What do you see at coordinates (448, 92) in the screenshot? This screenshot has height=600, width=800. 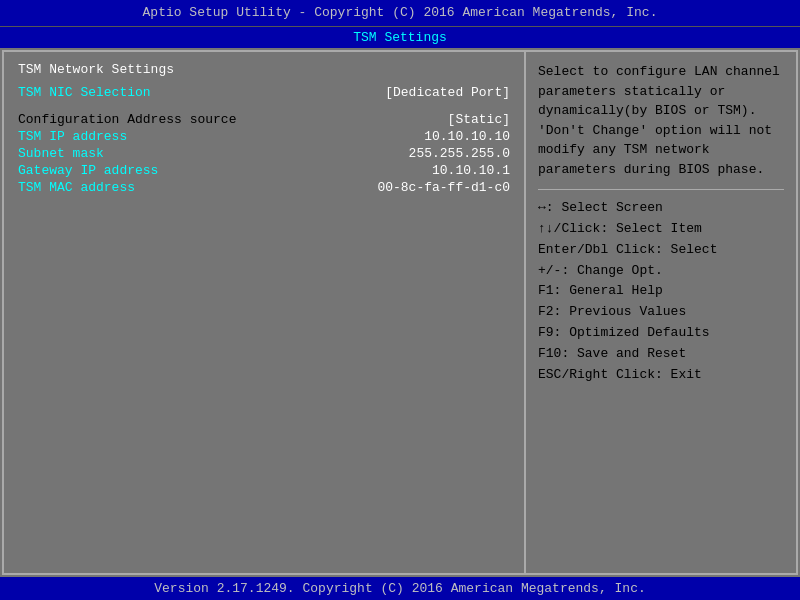 I see `item-value: [Dedicated Port]` at bounding box center [448, 92].